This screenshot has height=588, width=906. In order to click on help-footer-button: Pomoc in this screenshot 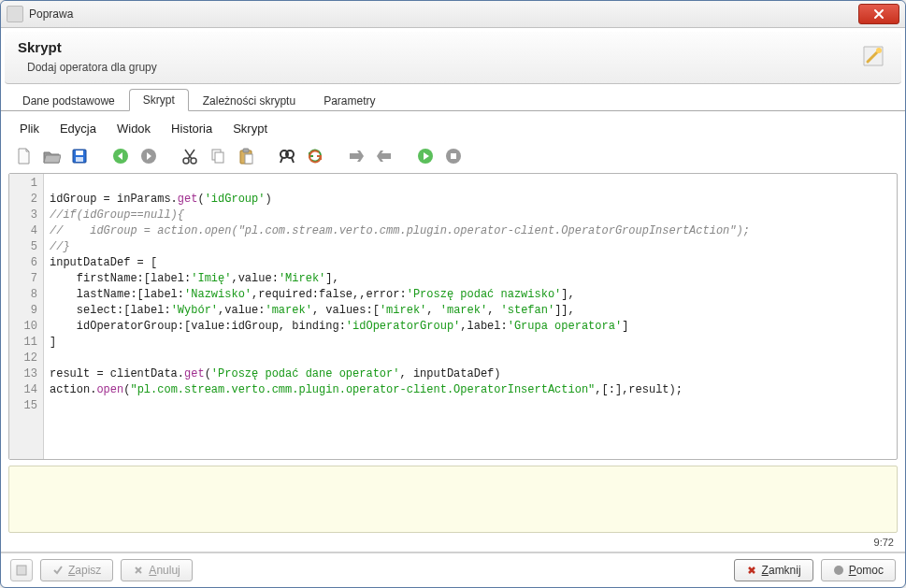, I will do `click(858, 570)`.